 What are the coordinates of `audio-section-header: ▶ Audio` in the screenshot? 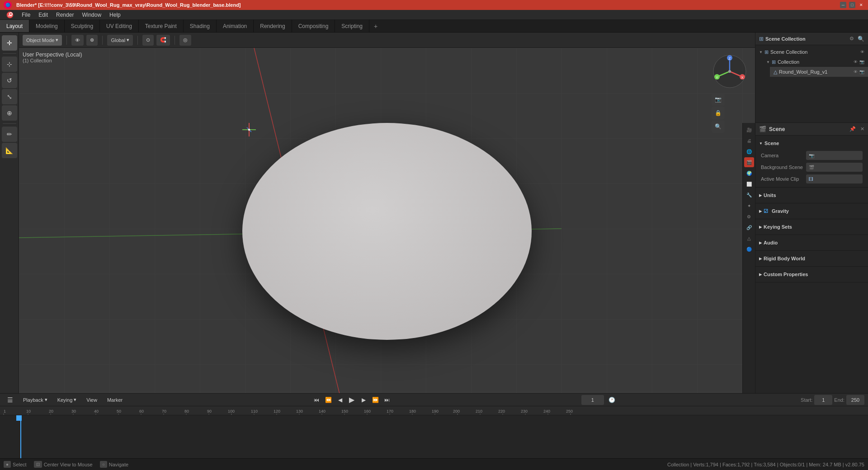 It's located at (812, 243).